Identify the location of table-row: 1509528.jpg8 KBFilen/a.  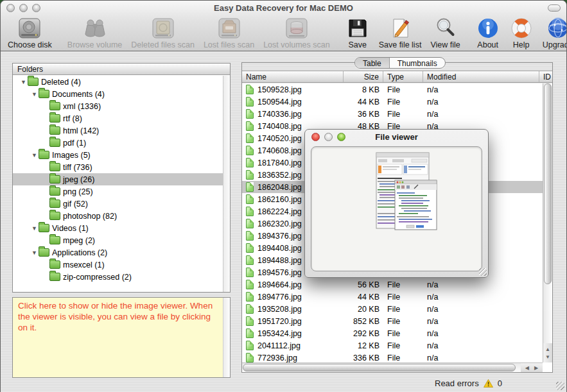
(392, 90).